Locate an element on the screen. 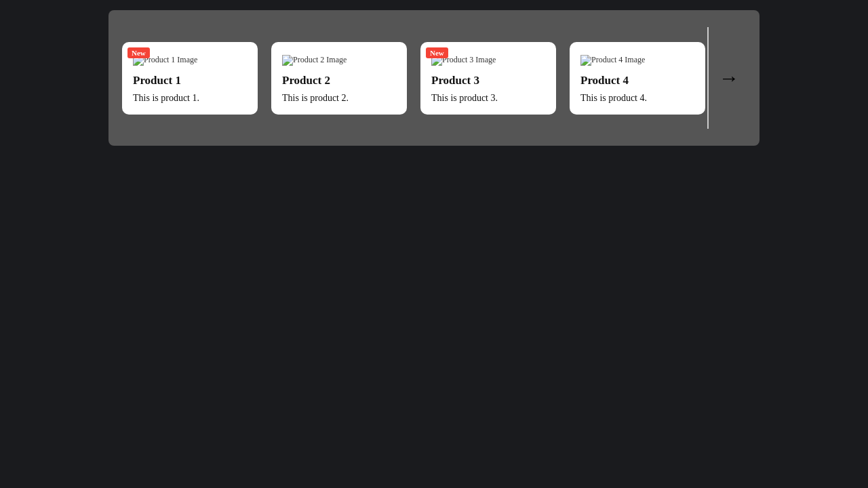  product-card-4: Product 4 This is product 4. is located at coordinates (637, 79).